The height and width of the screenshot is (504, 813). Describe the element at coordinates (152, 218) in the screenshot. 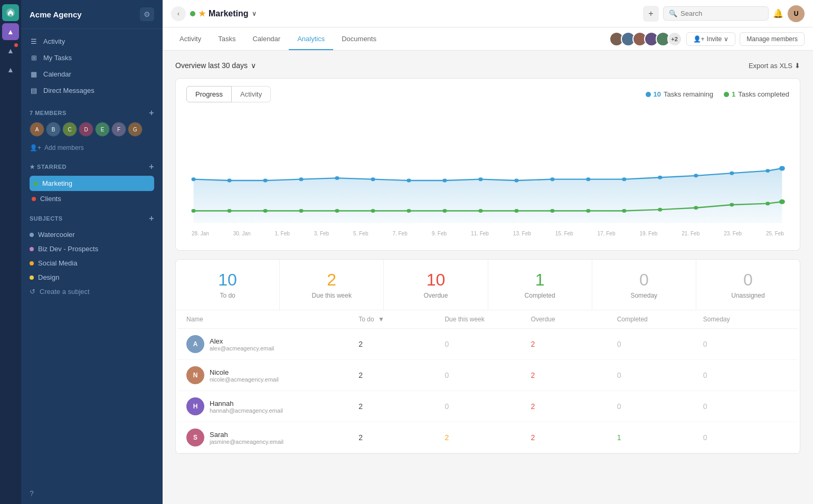

I see `subjects-plus-icon: +` at that location.